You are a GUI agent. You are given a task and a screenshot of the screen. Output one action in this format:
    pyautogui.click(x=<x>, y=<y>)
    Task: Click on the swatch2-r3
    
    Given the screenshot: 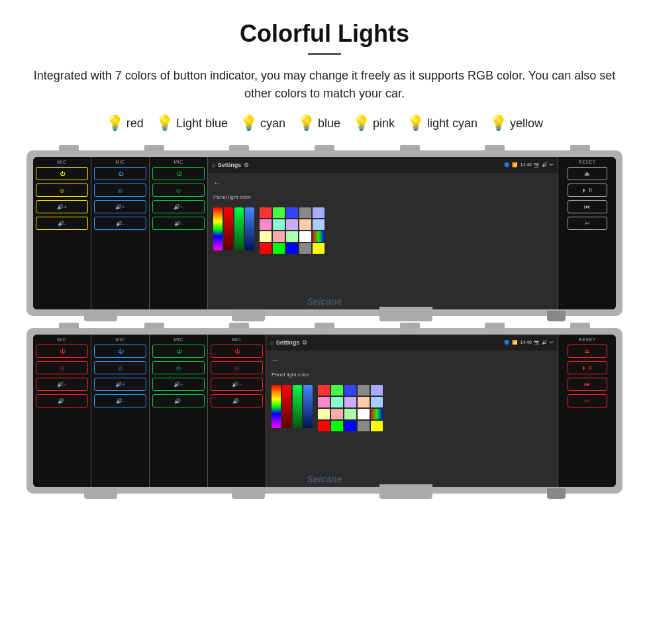 What is the action you would take?
    pyautogui.click(x=350, y=390)
    